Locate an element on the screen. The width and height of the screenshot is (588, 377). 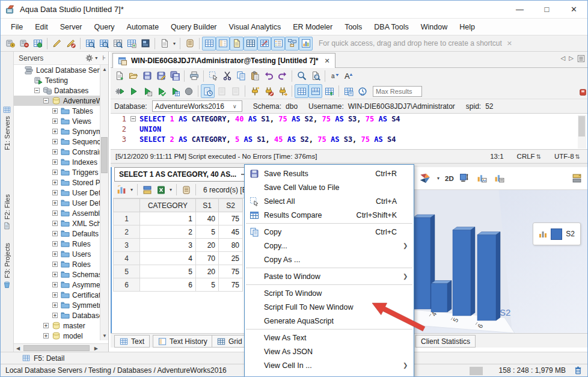
max-results-input is located at coordinates (397, 91).